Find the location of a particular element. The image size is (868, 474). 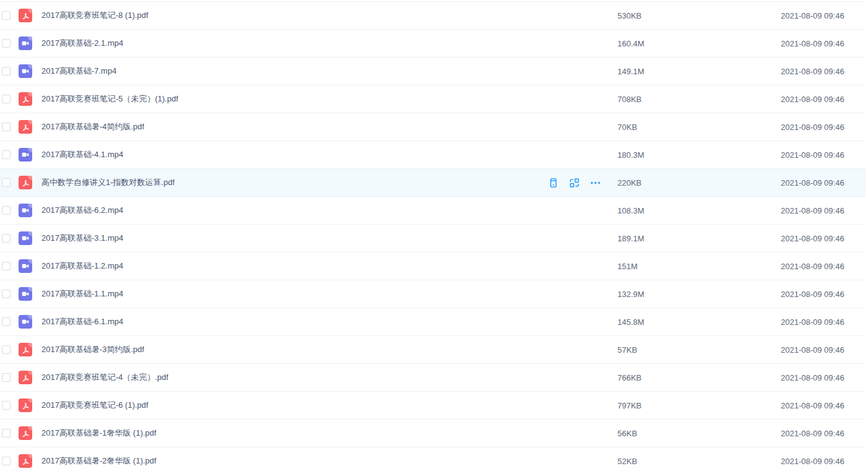

file-row: 2017高联基础-6.1.mp4 is located at coordinates (433, 322).